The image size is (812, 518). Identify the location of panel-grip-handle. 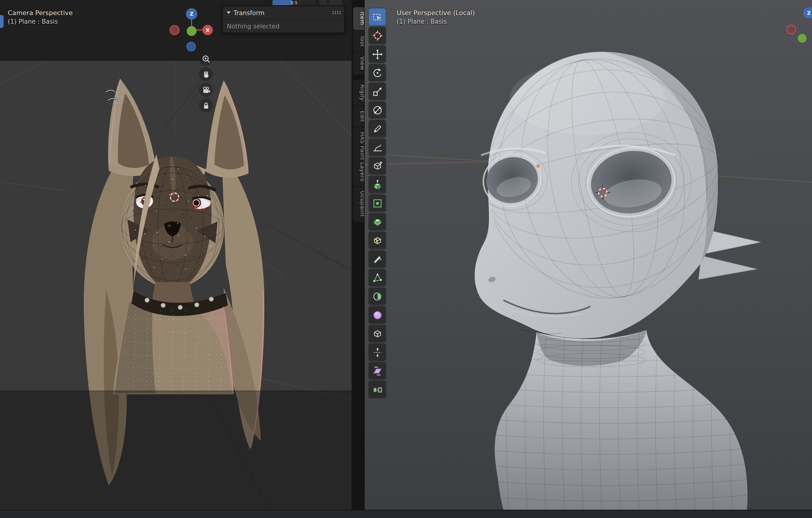
(336, 13).